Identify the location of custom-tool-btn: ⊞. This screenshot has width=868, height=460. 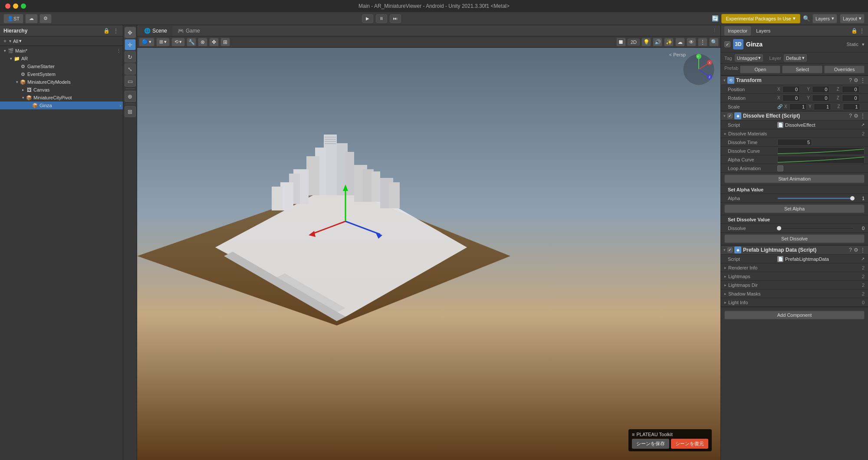
(130, 112).